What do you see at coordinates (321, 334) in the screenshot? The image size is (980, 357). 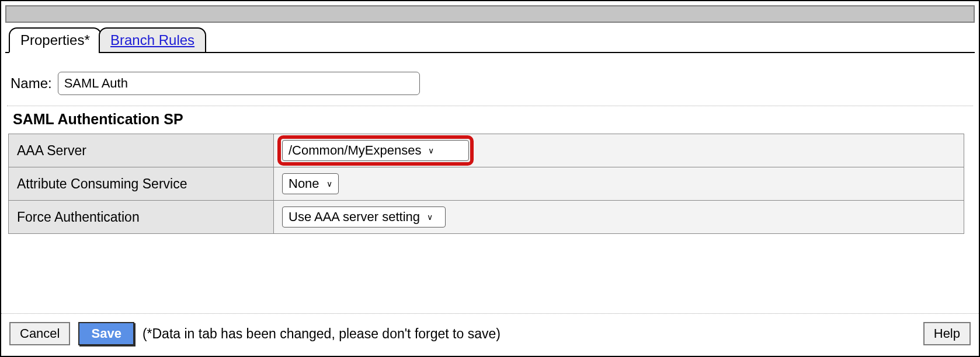 I see `dirty-hint-text: (*Data in tab has been changed, please d…` at bounding box center [321, 334].